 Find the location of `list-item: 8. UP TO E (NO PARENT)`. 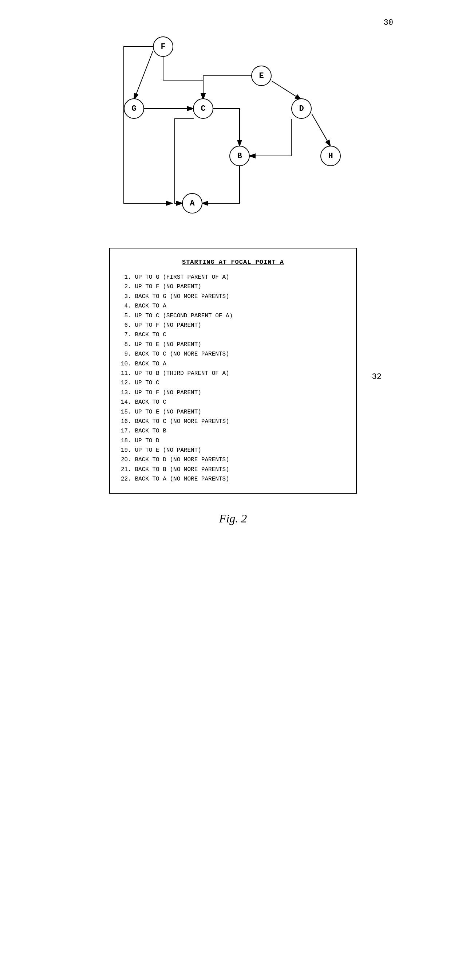

list-item: 8. UP TO E (NO PARENT) is located at coordinates (233, 345).